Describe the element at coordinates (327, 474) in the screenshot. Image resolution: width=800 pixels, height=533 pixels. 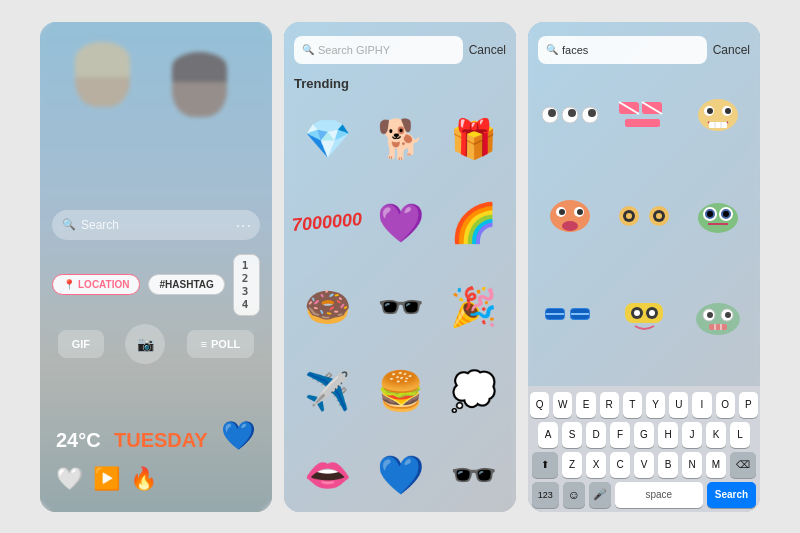
I see `sticker-item: 👄` at that location.